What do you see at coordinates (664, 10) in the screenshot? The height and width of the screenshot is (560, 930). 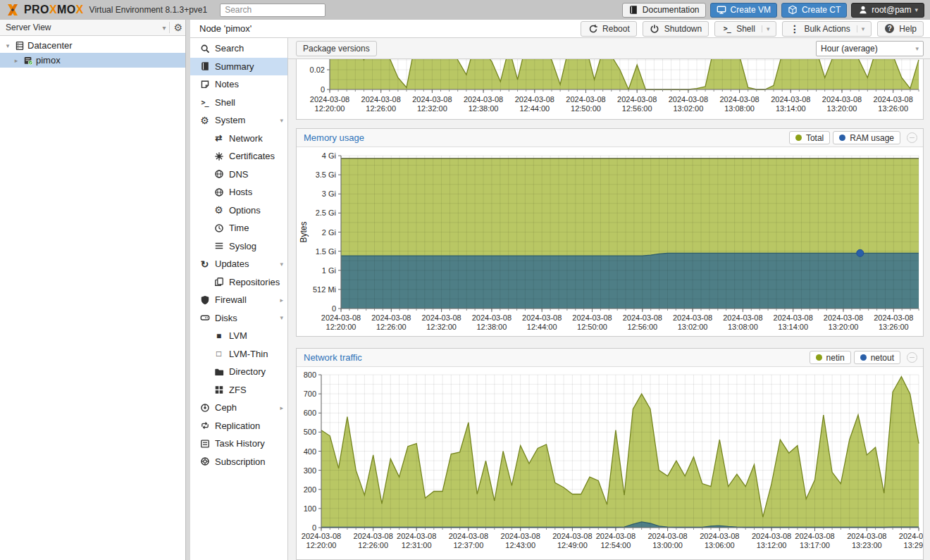 I see `documentation-button: Documentation` at bounding box center [664, 10].